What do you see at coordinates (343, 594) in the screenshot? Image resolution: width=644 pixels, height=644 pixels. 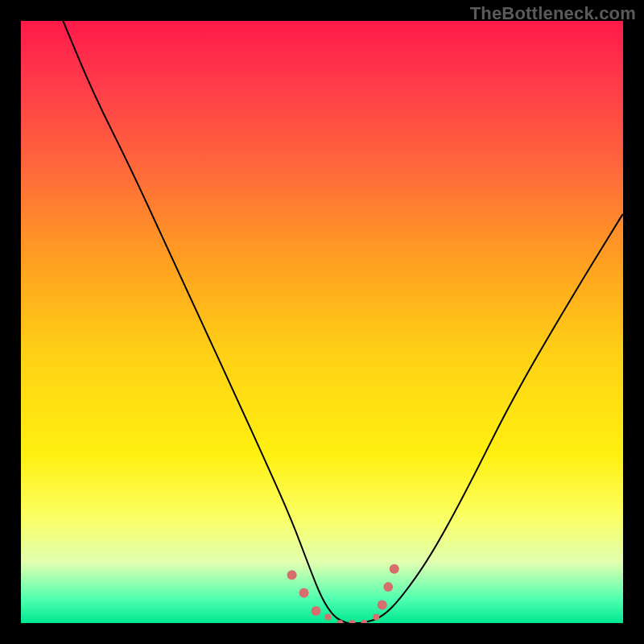 I see `highlight-marker-group` at bounding box center [343, 594].